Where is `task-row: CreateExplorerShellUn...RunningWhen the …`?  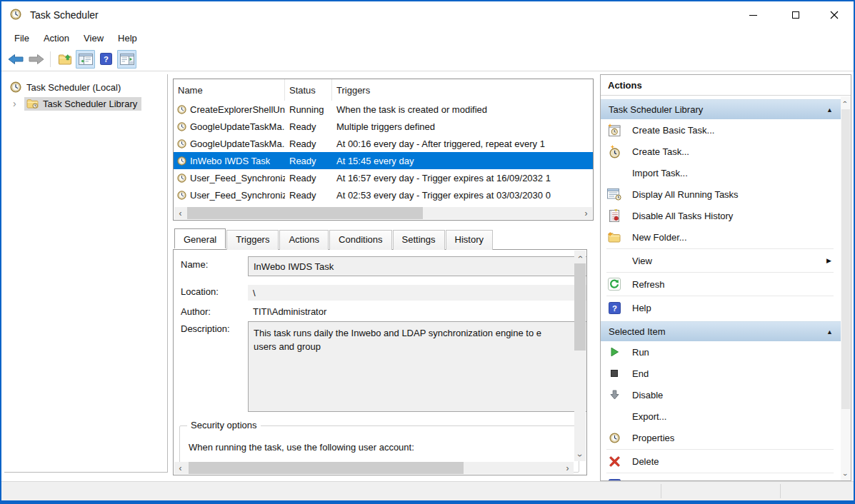
task-row: CreateExplorerShellUn...RunningWhen the … is located at coordinates (383, 109).